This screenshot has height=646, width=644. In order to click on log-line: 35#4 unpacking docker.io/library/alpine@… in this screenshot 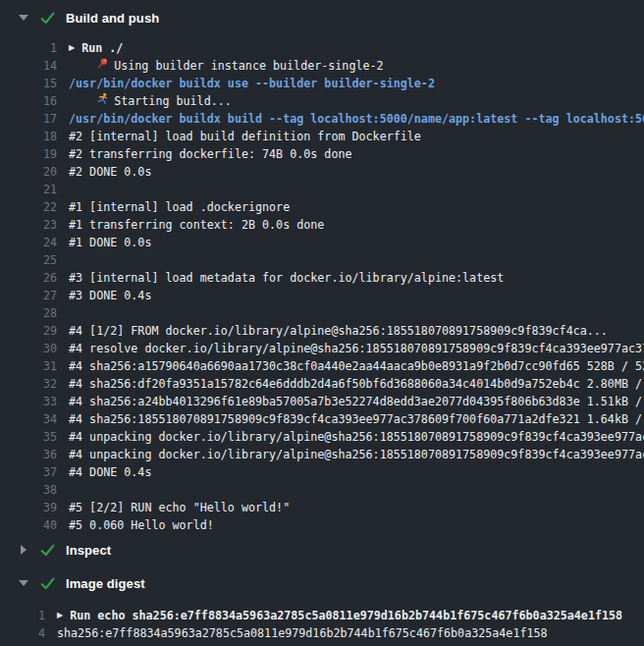, I will do `click(322, 437)`.